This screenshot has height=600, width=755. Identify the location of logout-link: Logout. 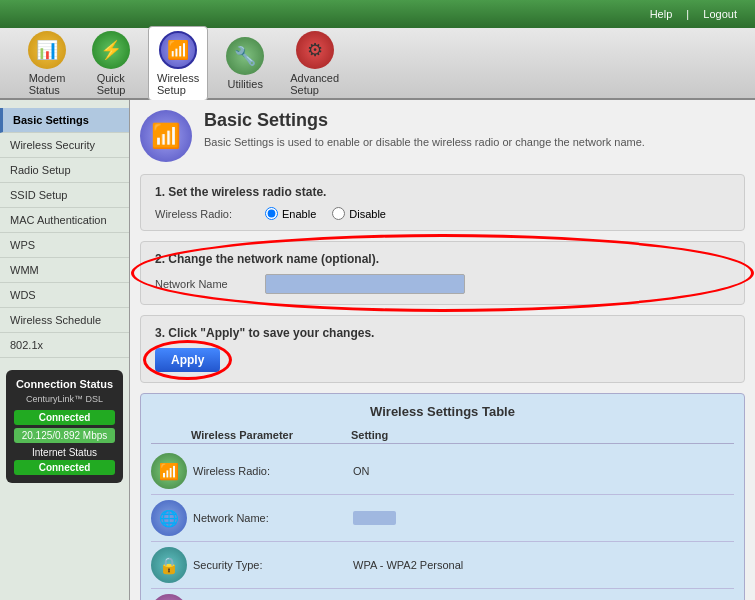
(720, 14).